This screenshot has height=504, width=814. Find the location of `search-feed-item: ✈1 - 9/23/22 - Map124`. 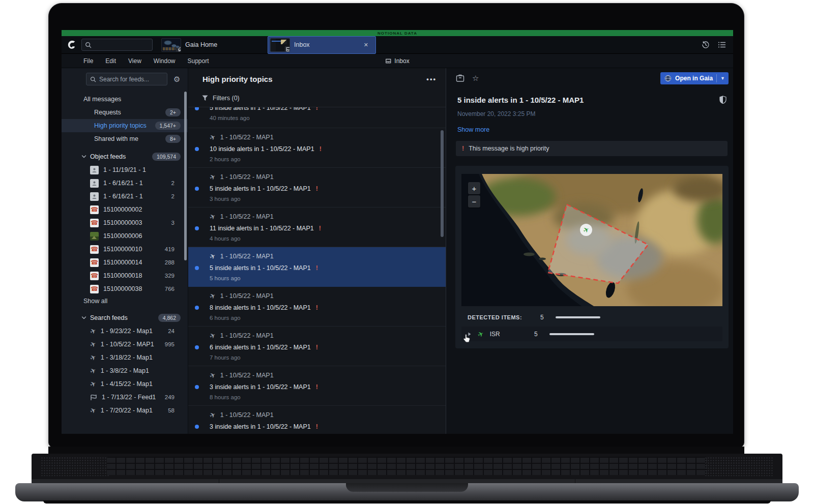

search-feed-item: ✈1 - 9/23/22 - Map124 is located at coordinates (125, 331).